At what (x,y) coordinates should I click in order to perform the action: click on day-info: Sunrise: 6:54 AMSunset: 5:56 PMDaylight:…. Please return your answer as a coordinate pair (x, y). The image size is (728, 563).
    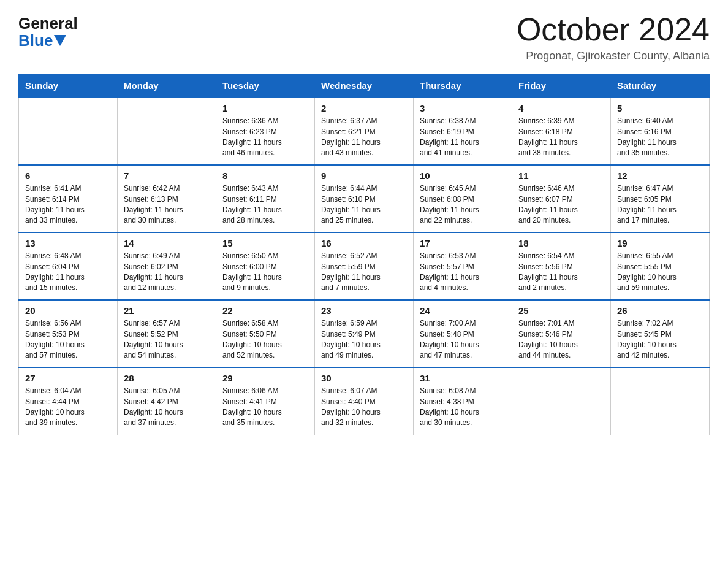
    Looking at the image, I should click on (561, 272).